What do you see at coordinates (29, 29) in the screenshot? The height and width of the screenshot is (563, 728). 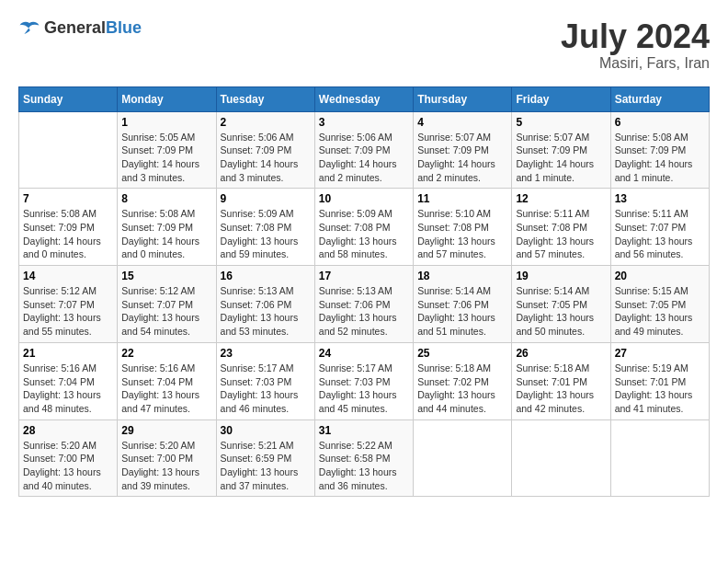 I see `logo-bird-icon` at bounding box center [29, 29].